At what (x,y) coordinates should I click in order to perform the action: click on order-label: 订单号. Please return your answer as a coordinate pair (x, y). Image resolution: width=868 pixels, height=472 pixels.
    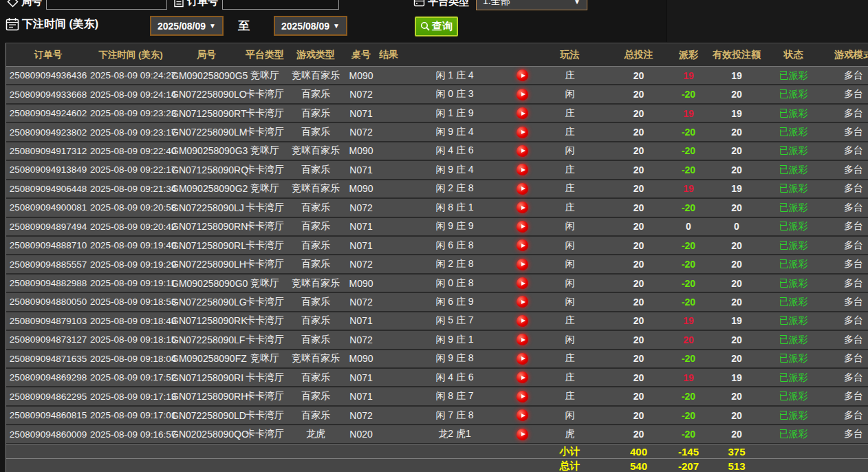
    Looking at the image, I should click on (202, 4).